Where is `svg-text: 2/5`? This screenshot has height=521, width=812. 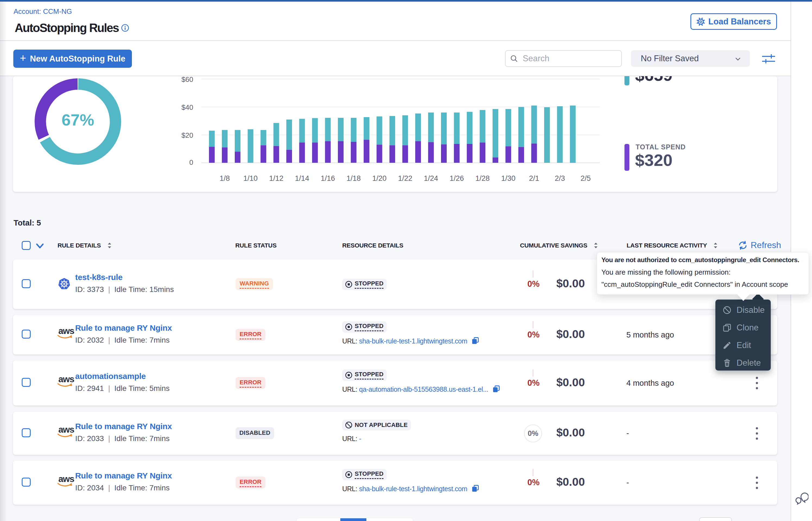 svg-text: 2/5 is located at coordinates (586, 178).